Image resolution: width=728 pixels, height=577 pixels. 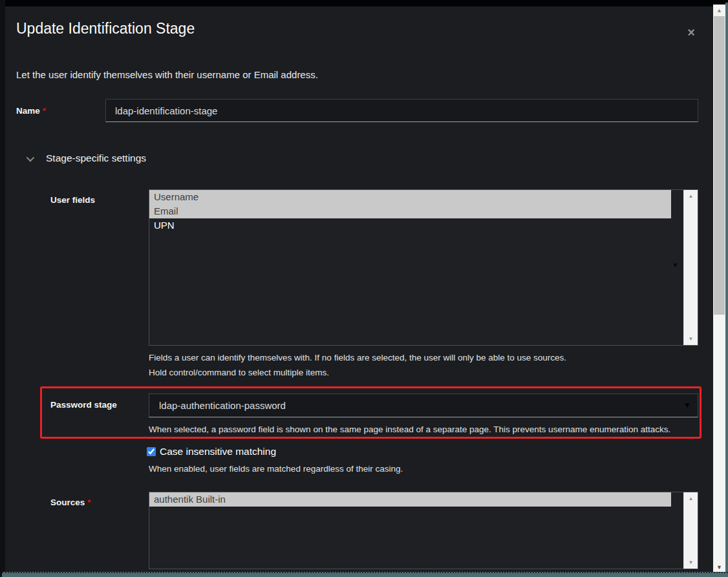 I want to click on group-title: Stage-specific settings, so click(x=96, y=158).